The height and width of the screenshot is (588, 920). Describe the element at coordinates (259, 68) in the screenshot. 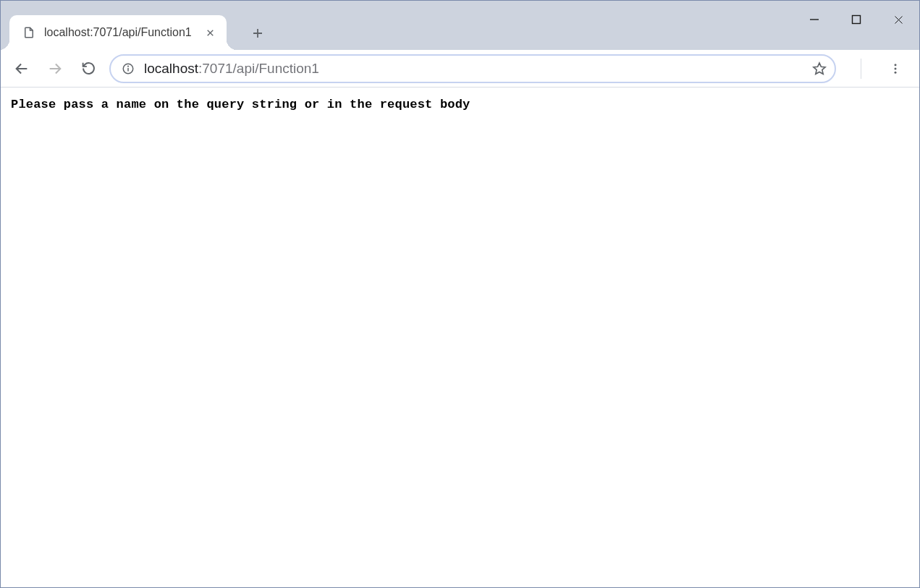

I see `url-path: :7071/api/Function1` at that location.